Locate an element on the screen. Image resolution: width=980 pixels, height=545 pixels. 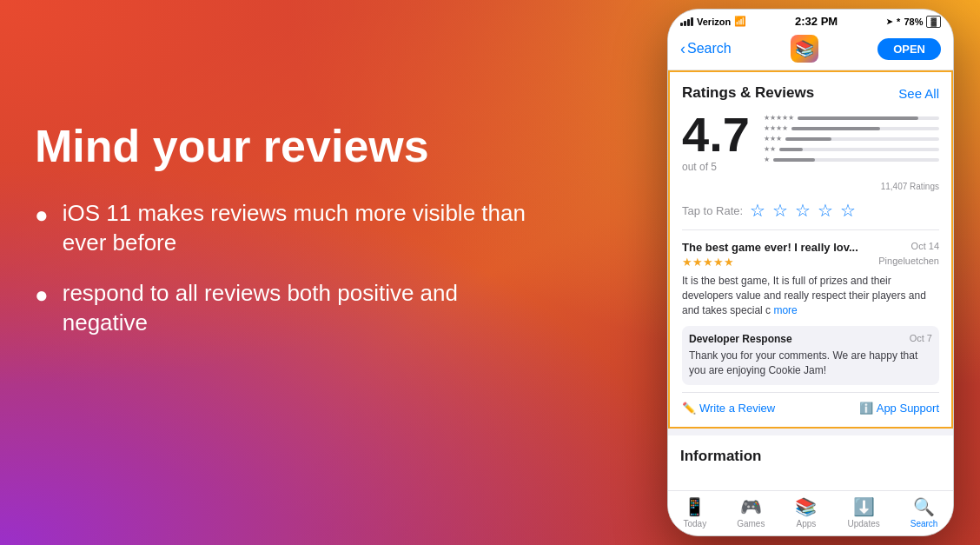
rating-bars: ★★★★★ ★★★★ ★★★ ★★ is located at coordinates (851, 138).